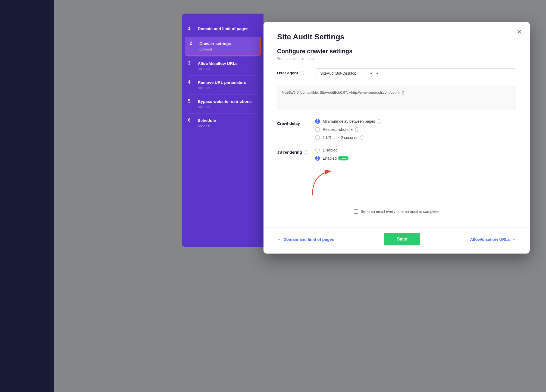 The width and height of the screenshot is (546, 392). Describe the element at coordinates (357, 129) in the screenshot. I see `crawl-delay-info-icon-2: i` at that location.